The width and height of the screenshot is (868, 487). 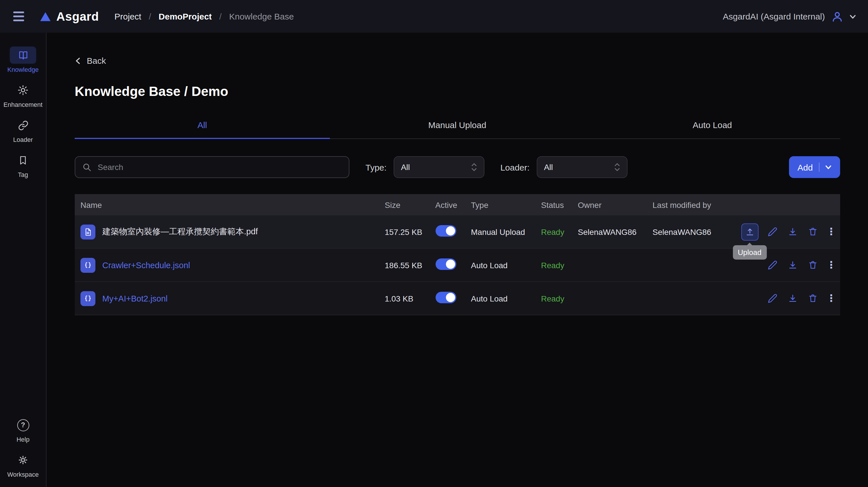 I want to click on filter-bar: Type: All Loader: All Add, so click(x=457, y=167).